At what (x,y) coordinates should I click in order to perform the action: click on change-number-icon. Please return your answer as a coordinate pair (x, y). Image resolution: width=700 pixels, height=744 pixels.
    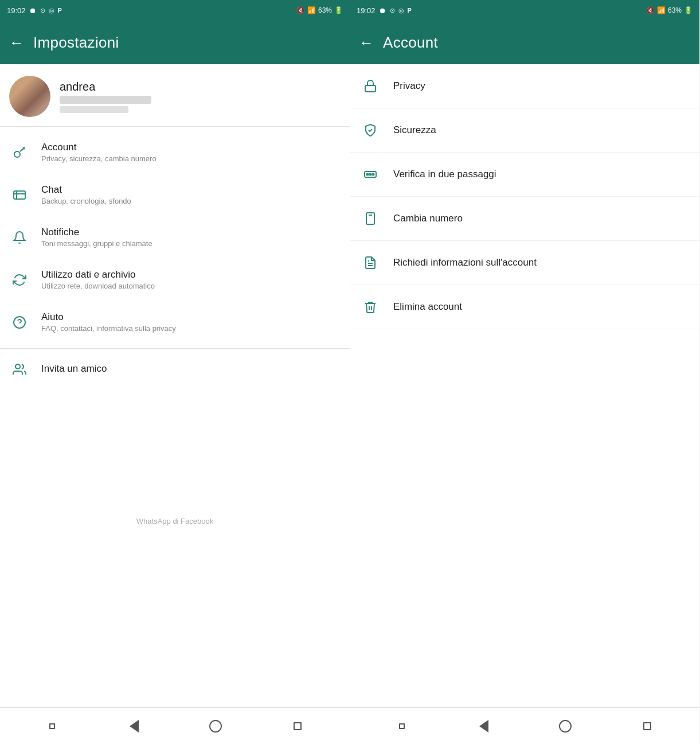
    Looking at the image, I should click on (370, 219).